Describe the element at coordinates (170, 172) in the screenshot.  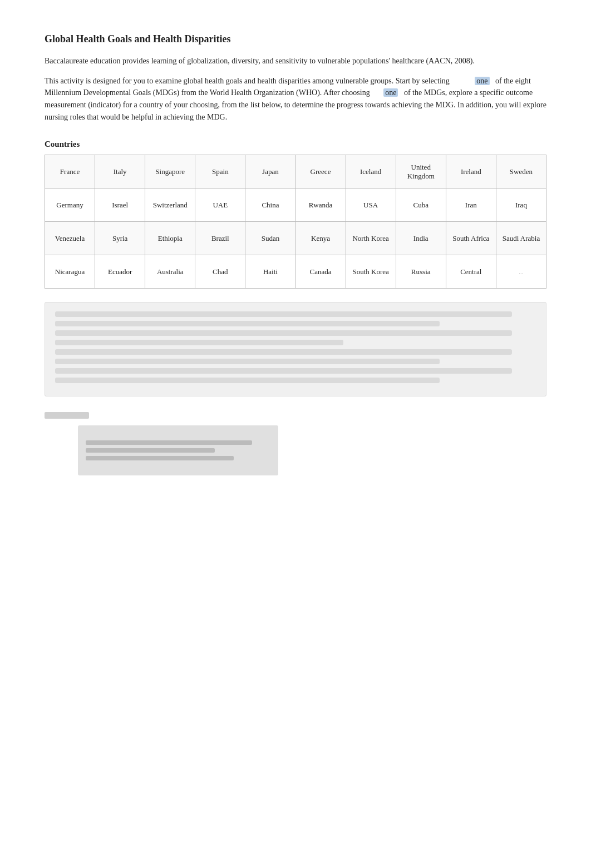
I see `table-cell: Singapore` at that location.